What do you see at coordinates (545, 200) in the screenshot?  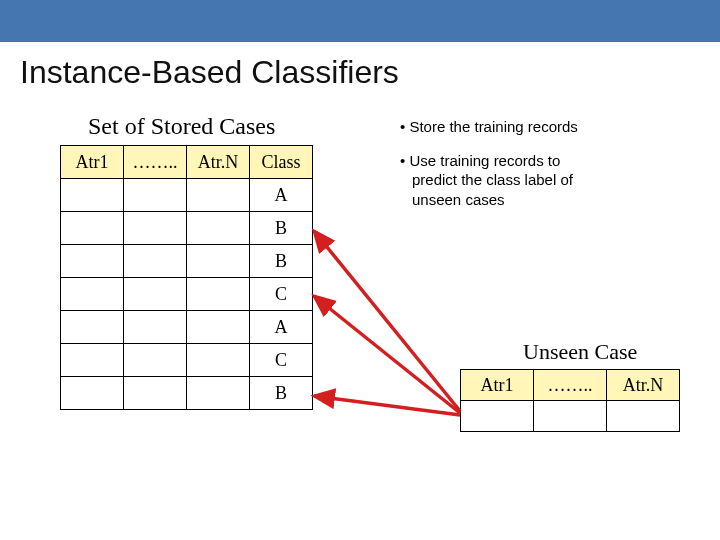 I see `bullet-2-line3: unseen cases` at bounding box center [545, 200].